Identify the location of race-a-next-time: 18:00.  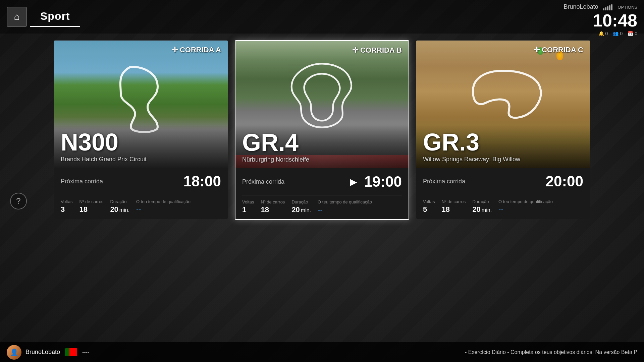
(202, 181).